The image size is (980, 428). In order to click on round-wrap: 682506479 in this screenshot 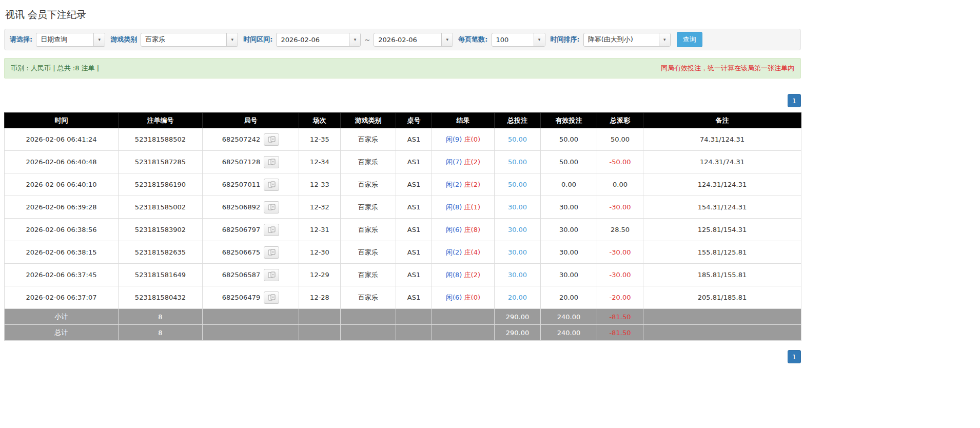, I will do `click(250, 298)`.